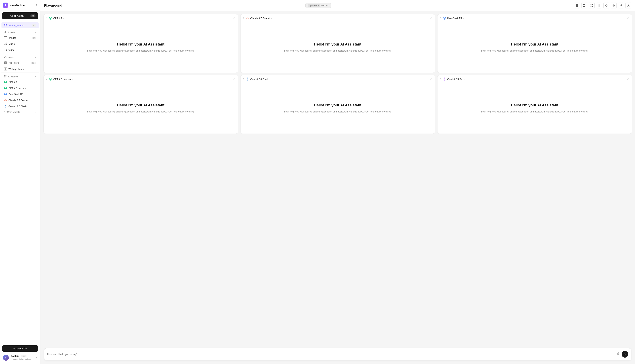 The height and width of the screenshot is (364, 635). I want to click on topbar-center: Option+1-6 to focus, so click(318, 6).